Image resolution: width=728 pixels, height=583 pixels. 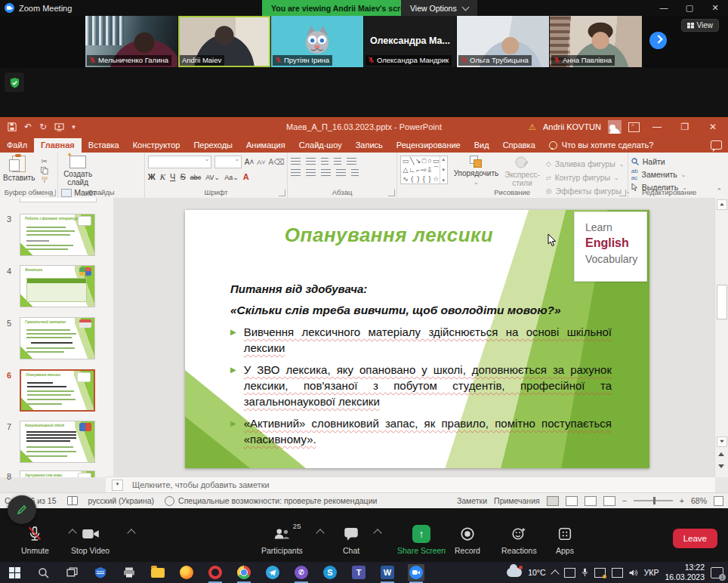 What do you see at coordinates (57, 390) in the screenshot?
I see `thumbnail-slide-6-selected: Опанування лексики` at bounding box center [57, 390].